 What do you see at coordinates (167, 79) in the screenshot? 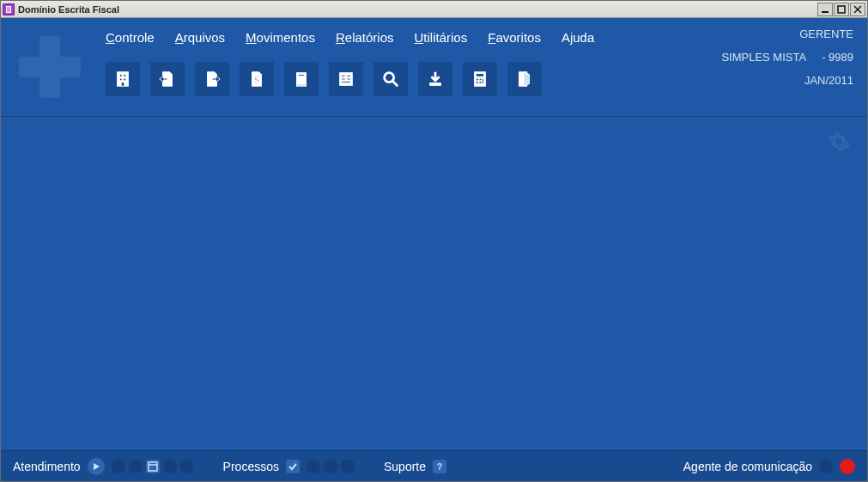
I see `tool-doc-in` at bounding box center [167, 79].